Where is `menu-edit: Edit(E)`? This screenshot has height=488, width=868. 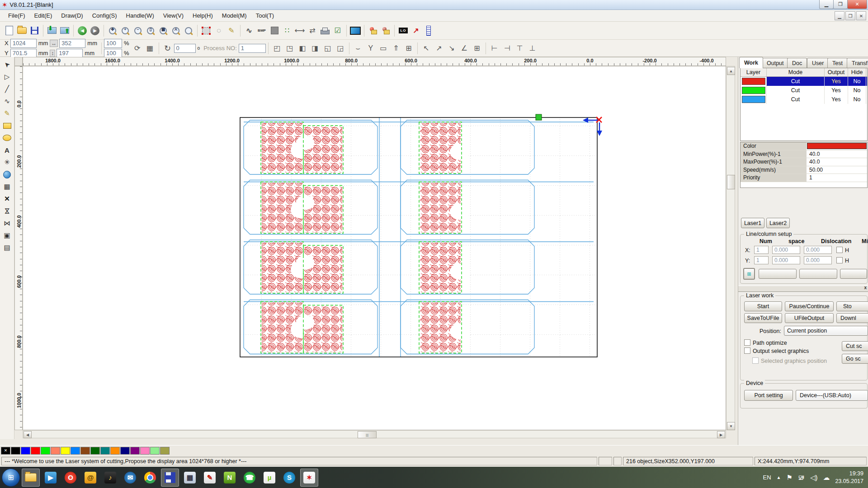 menu-edit: Edit(E) is located at coordinates (43, 15).